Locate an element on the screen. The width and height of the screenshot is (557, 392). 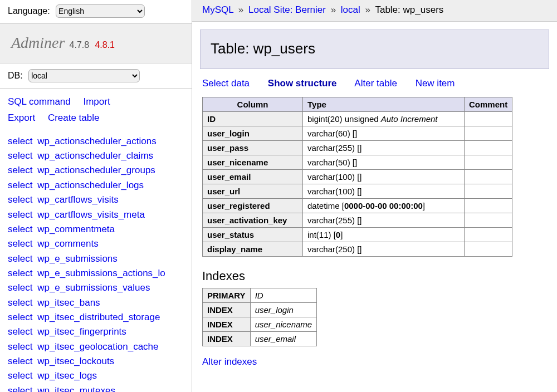
new-item-link: New item is located at coordinates (436, 84).